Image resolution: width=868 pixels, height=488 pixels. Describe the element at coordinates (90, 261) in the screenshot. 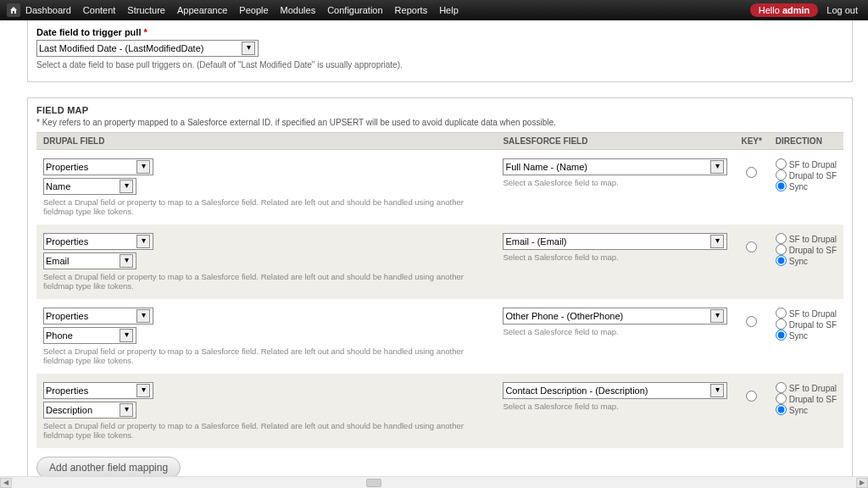

I see `drupal-field-select: Email` at that location.